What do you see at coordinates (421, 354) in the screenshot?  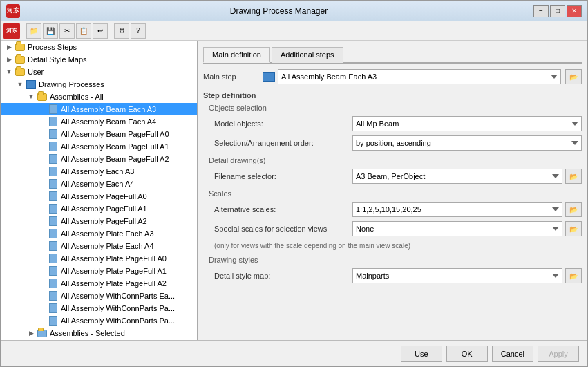 I see `use-button: Use` at bounding box center [421, 354].